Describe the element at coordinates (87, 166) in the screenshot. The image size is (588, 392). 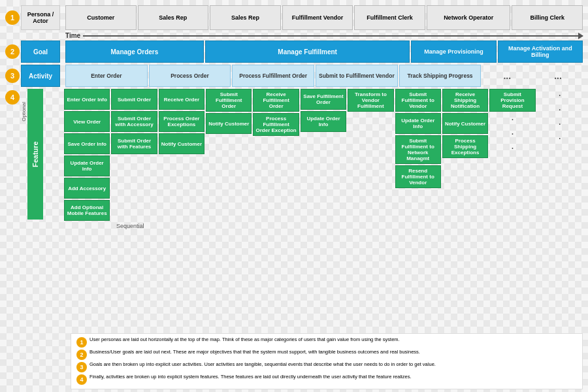
I see `feature-update-order-info: Update Order Info` at that location.